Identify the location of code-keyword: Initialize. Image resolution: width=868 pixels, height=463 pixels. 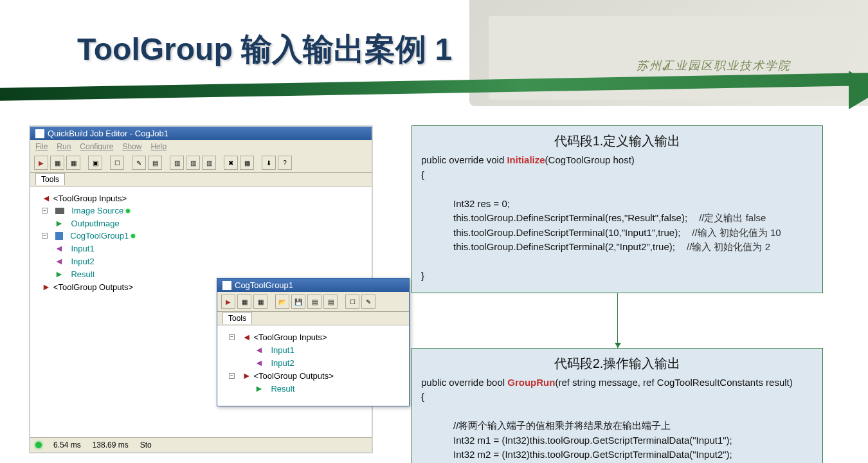
(526, 159).